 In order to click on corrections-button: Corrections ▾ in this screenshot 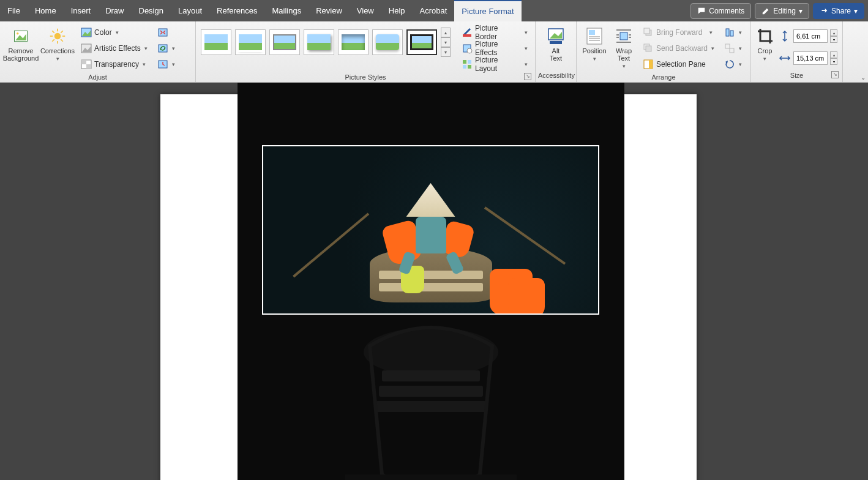, I will do `click(58, 44)`.